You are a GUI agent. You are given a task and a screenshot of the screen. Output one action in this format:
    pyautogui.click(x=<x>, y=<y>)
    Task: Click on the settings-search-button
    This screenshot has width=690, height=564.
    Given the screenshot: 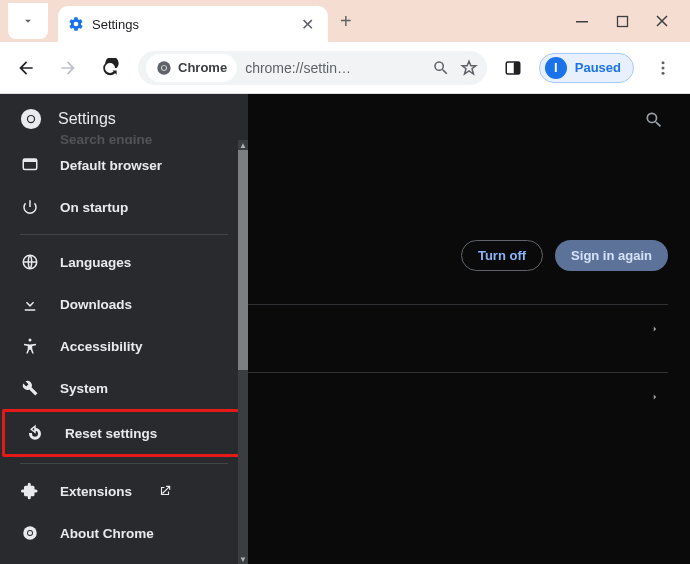 What is the action you would take?
    pyautogui.click(x=654, y=120)
    